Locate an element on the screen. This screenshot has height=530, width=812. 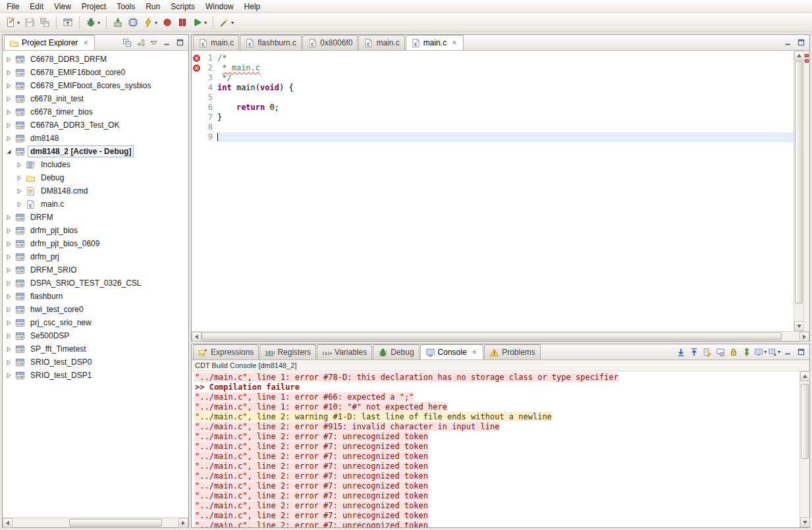
clear-console-button is located at coordinates (720, 352).